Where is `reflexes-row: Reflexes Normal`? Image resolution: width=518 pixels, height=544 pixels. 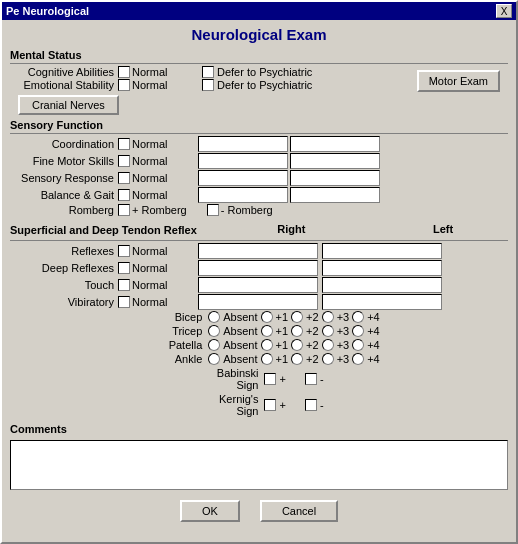 reflexes-row: Reflexes Normal is located at coordinates (259, 251).